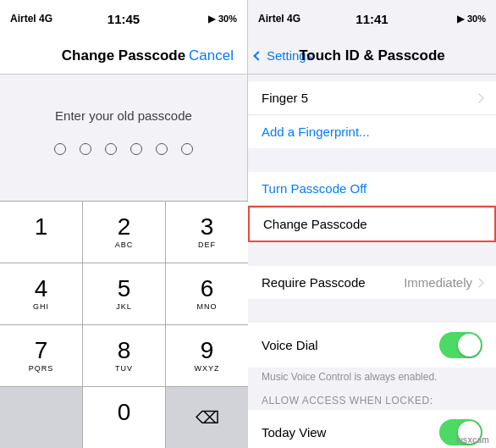 The image size is (496, 448). What do you see at coordinates (124, 19) in the screenshot?
I see `left-time: 11:45` at bounding box center [124, 19].